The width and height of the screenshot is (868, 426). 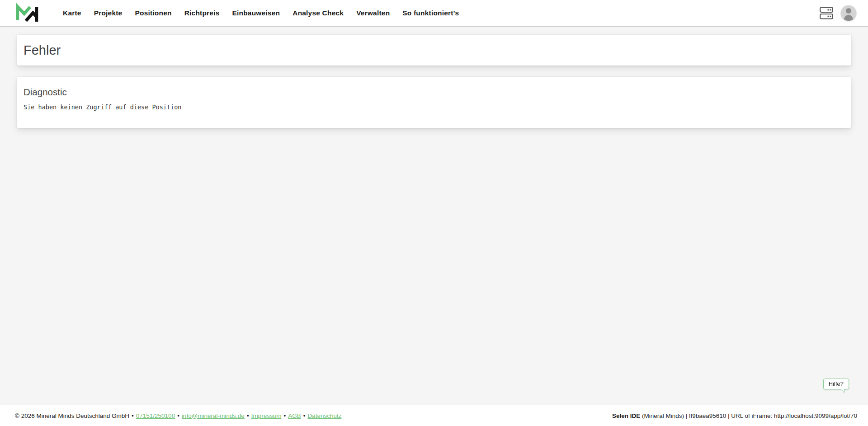 I want to click on footer-debug-info: Selen IDE (Mineral Minds) | ff9baea95610…, so click(x=735, y=416).